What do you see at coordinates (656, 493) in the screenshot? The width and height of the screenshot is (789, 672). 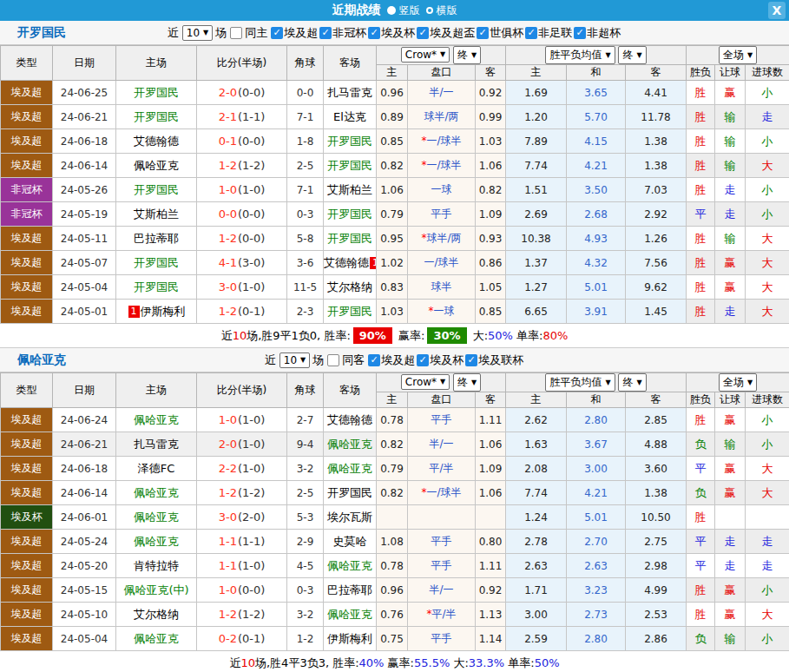 I see `cell-avg-away: 1.38` at bounding box center [656, 493].